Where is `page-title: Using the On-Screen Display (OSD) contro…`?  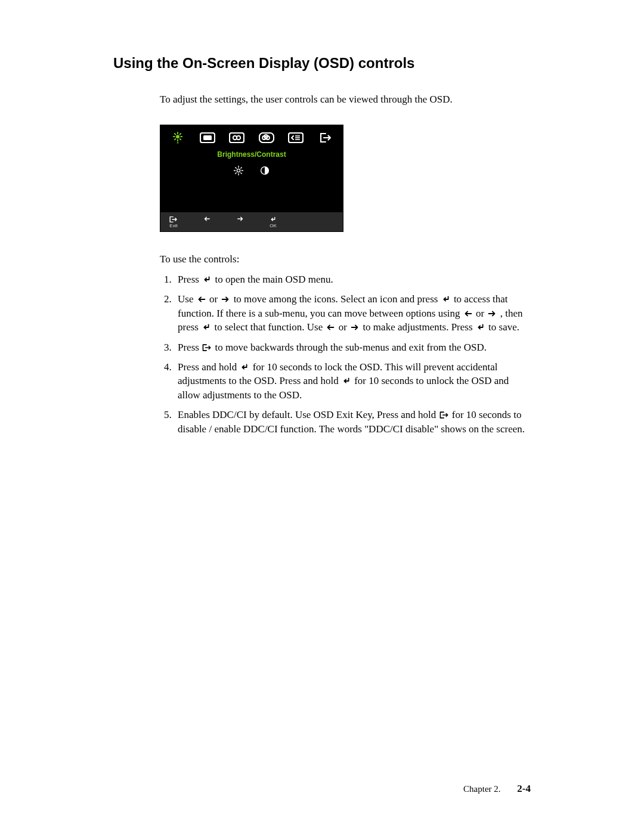
page-title: Using the On-Screen Display (OSD) contro… is located at coordinates (322, 63).